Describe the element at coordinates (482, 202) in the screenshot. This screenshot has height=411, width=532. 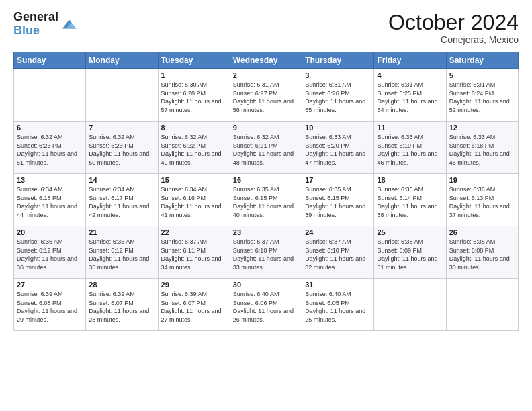
I see `day-info: Sunrise: 6:36 AM Sunset: 6:13 PM Dayligh…` at that location.